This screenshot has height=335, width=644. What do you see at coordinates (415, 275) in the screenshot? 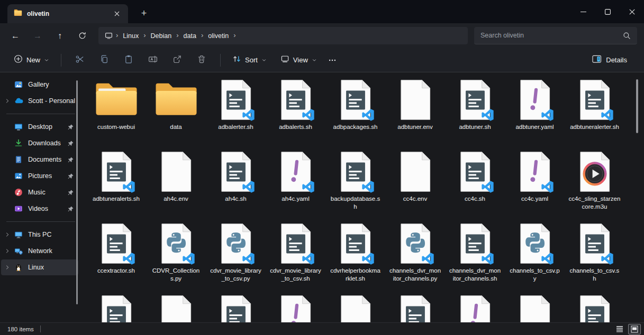
I see `file-name: channels_dvr_monitor_channels.py` at bounding box center [415, 275].